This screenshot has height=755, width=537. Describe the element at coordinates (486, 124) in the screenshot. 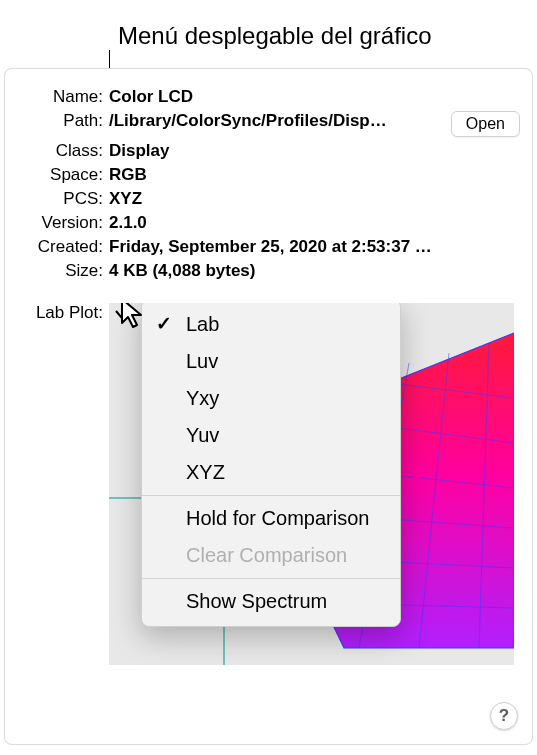

I see `open-button: Open` at that location.